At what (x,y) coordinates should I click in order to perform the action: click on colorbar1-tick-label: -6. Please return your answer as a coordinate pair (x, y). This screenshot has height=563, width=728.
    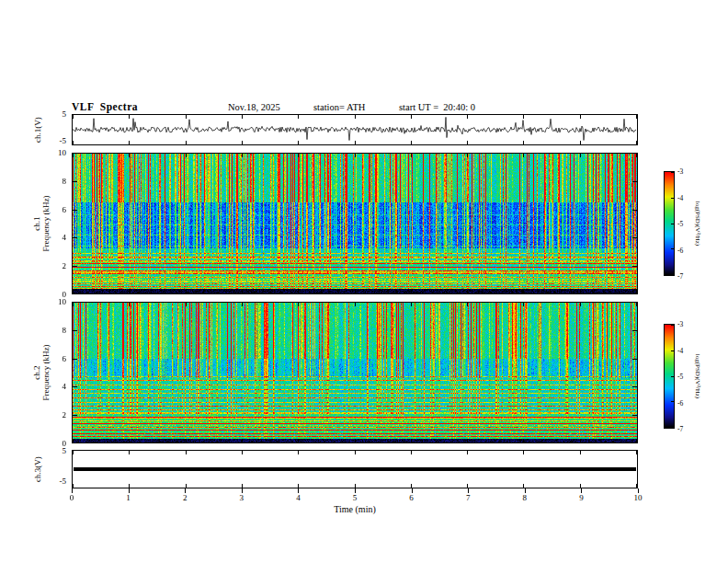
    Looking at the image, I should click on (680, 250).